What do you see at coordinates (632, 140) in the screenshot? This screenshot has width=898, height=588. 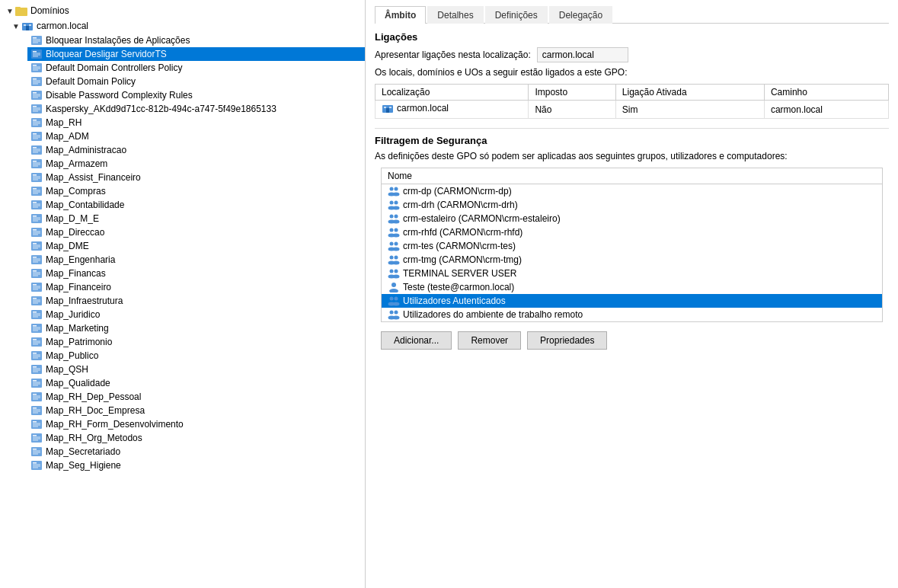 I see `filtragem-title: Filtragem de Segurança` at bounding box center [632, 140].